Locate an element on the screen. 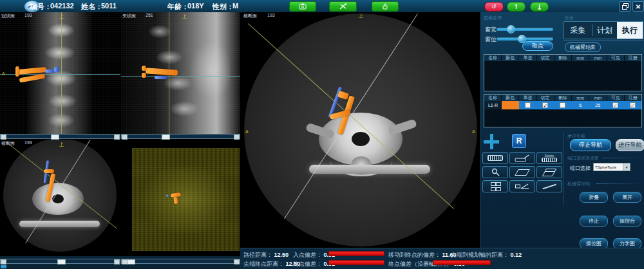 This screenshot has width=644, height=269. reset-pose-button: ↺ is located at coordinates (494, 6).